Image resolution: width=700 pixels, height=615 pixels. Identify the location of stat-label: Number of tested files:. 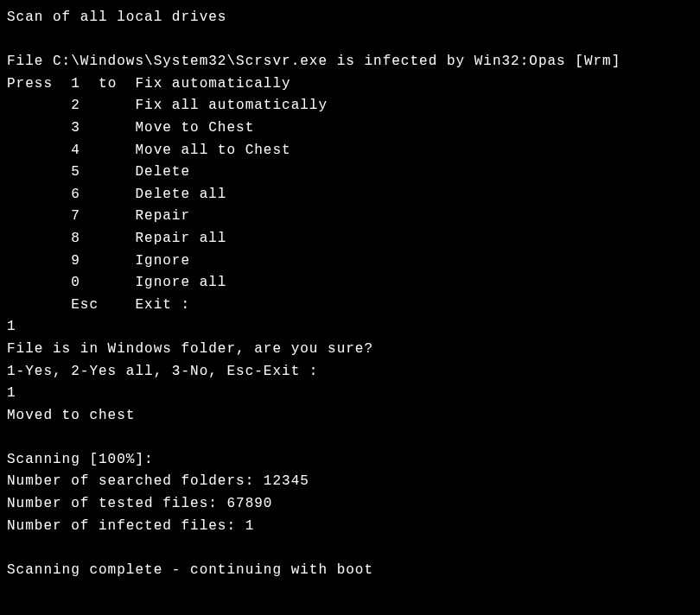
(112, 504).